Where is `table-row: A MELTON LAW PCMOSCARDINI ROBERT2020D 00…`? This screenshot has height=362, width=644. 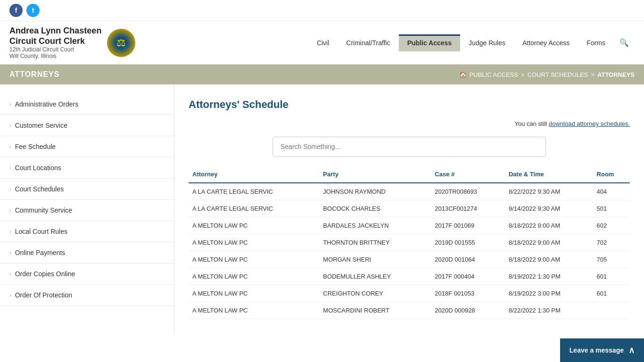
table-row: A MELTON LAW PCMOSCARDINI ROBERT2020D 00… is located at coordinates (409, 311).